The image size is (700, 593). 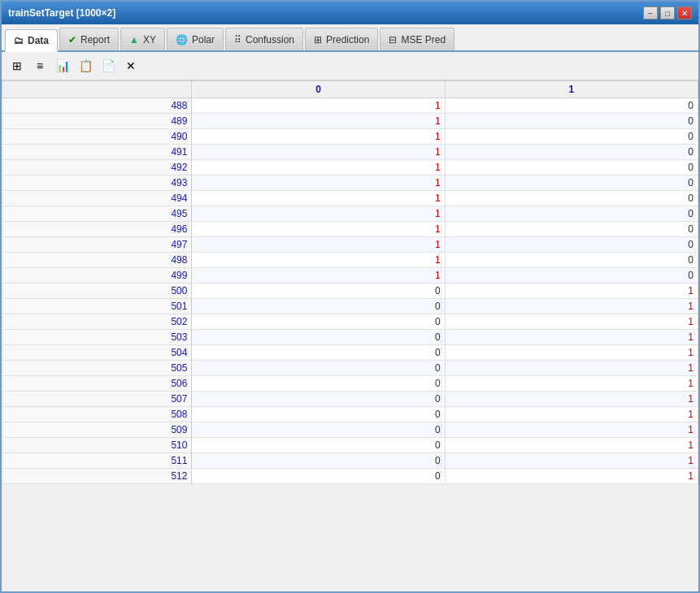 What do you see at coordinates (350, 369) in the screenshot?
I see `table-row: 50501` at bounding box center [350, 369].